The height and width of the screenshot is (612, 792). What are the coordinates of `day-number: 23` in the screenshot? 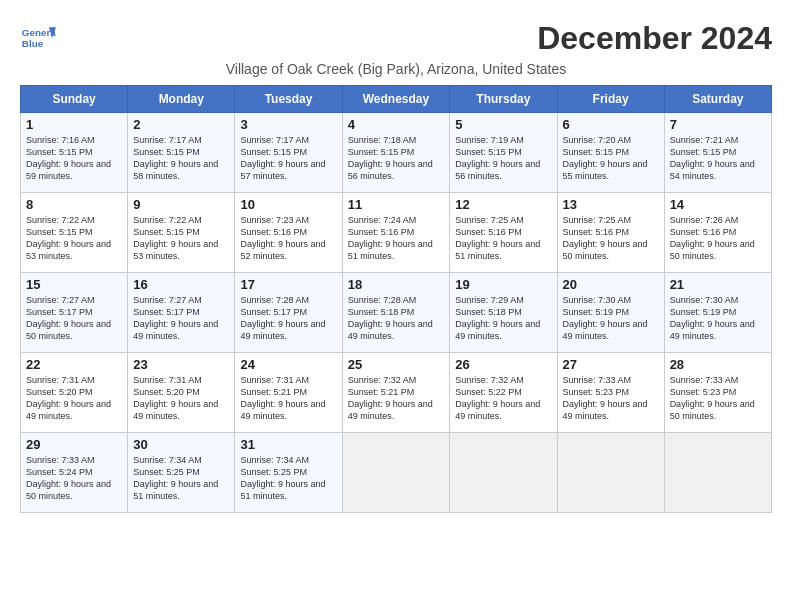 It's located at (181, 364).